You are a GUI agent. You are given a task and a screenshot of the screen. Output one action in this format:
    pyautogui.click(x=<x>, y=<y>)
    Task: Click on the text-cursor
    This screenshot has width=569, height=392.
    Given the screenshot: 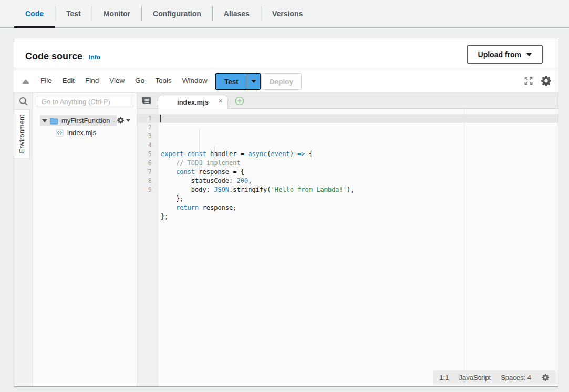 What is the action you would take?
    pyautogui.click(x=161, y=119)
    